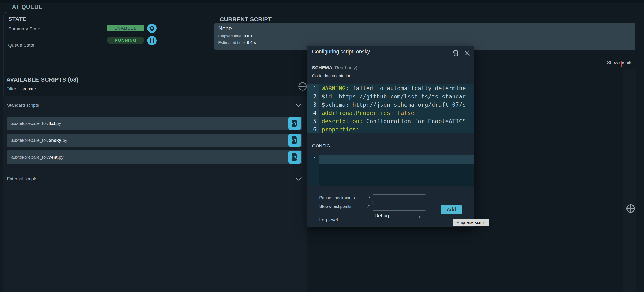 The height and width of the screenshot is (292, 644). I want to click on estimated-time-row: Estimated time: 0.0 s, so click(425, 42).